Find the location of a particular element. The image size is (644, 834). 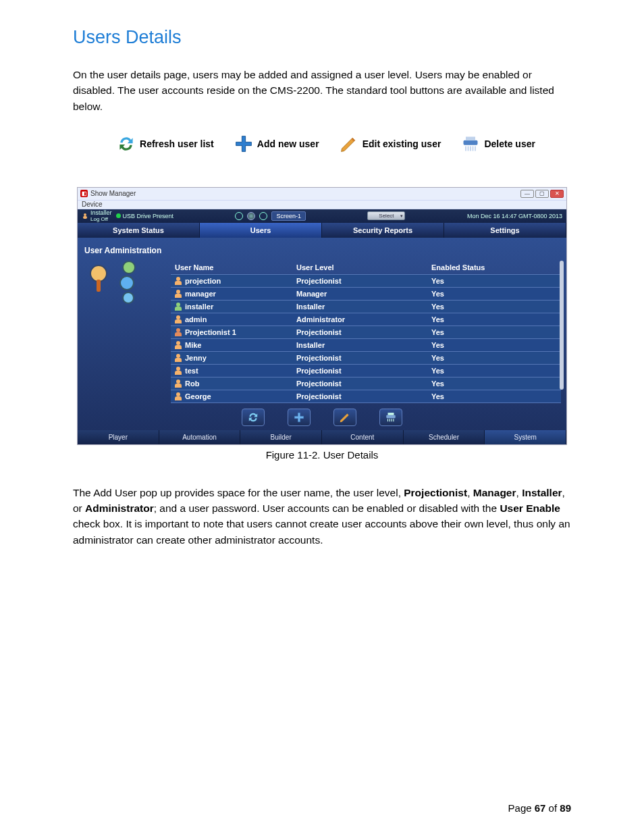

screen-select-dropdown: Select is located at coordinates (386, 216).